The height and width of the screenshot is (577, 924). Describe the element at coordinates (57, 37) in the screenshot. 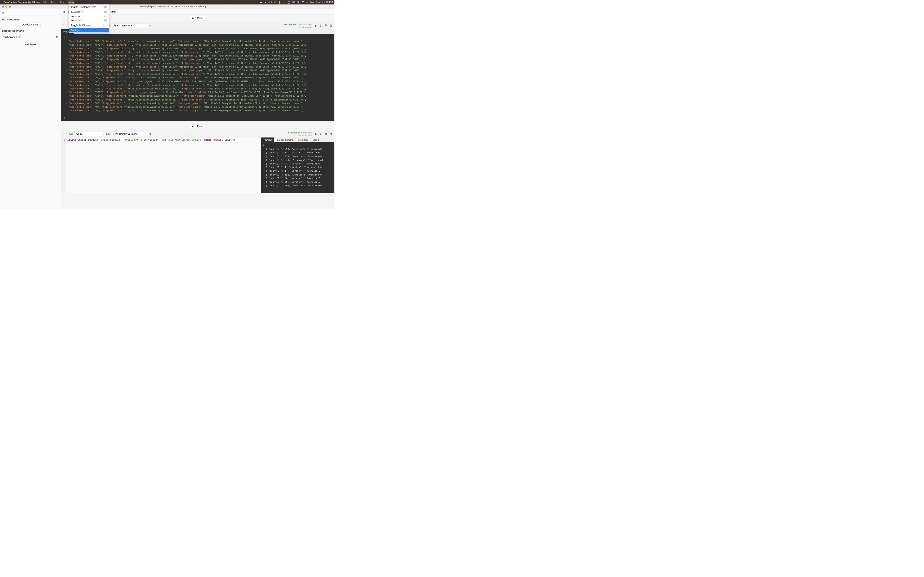

I see `delete-ssh-icon: 🗑` at that location.